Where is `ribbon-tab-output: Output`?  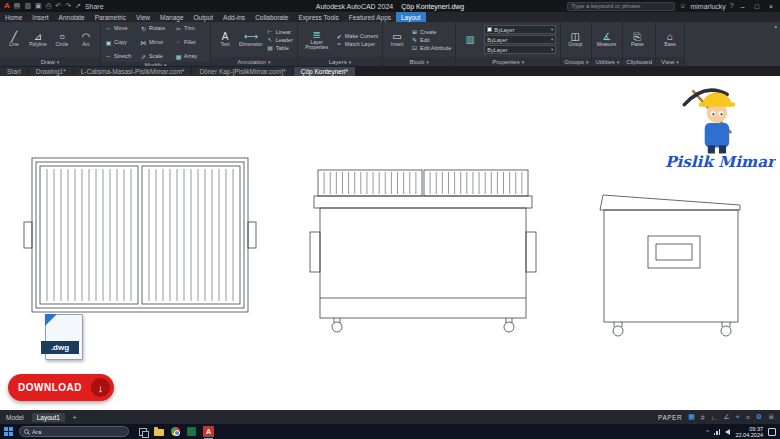
ribbon-tab-output: Output is located at coordinates (204, 17).